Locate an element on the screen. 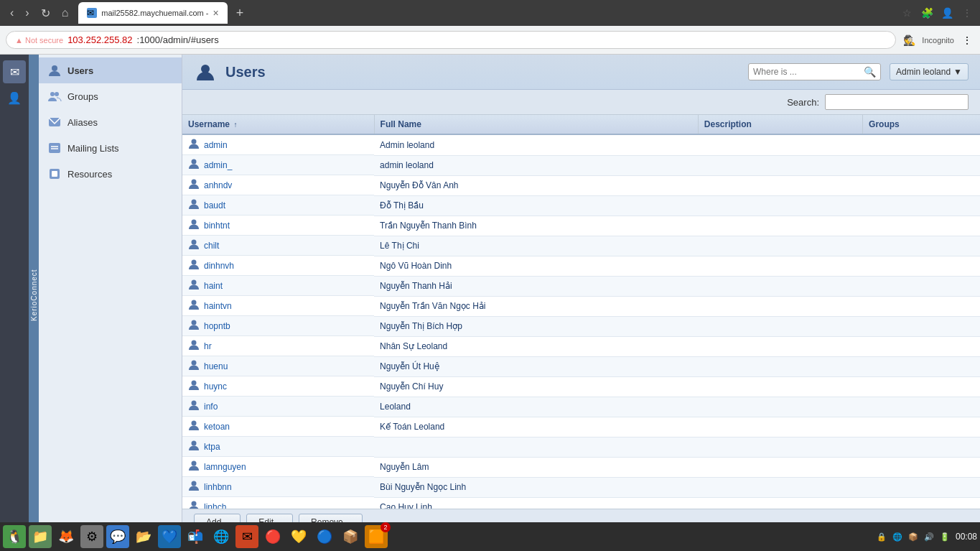 The height and width of the screenshot is (551, 980). sidebar-item-aliases: Aliases is located at coordinates (111, 122).